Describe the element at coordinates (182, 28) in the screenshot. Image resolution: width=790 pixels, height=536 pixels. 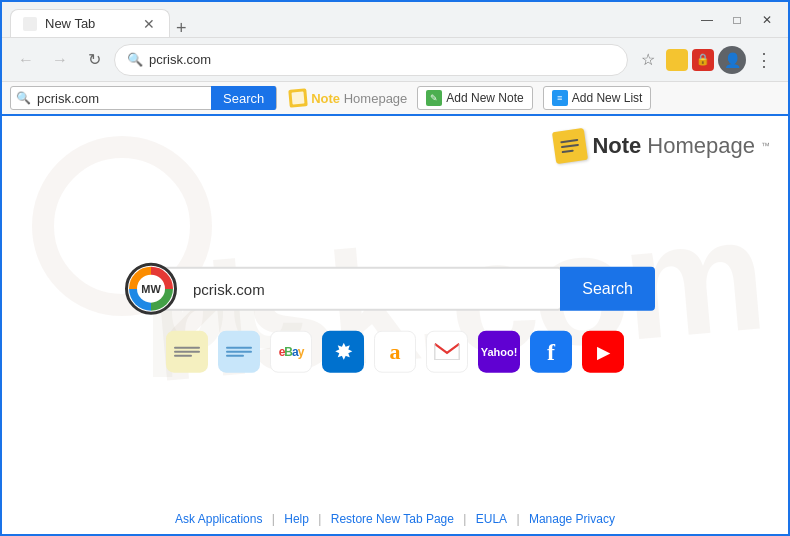
I see `new-tab-button: +` at that location.